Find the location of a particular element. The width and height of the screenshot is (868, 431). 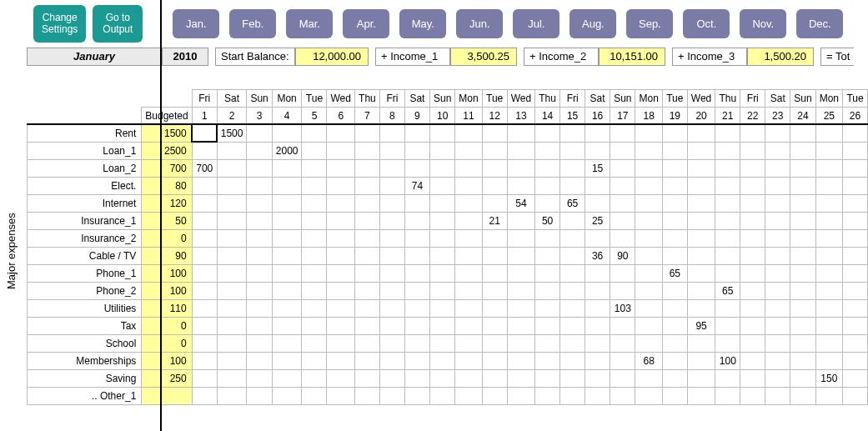

month-button-sep: Sep. is located at coordinates (650, 23).